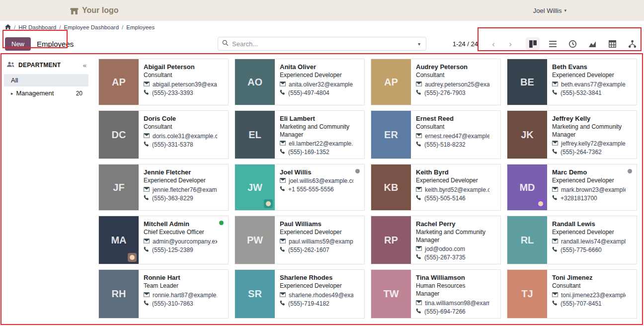  What do you see at coordinates (589, 295) in the screenshot?
I see `employee-email-row: toni.jimenez23@example....` at bounding box center [589, 295].